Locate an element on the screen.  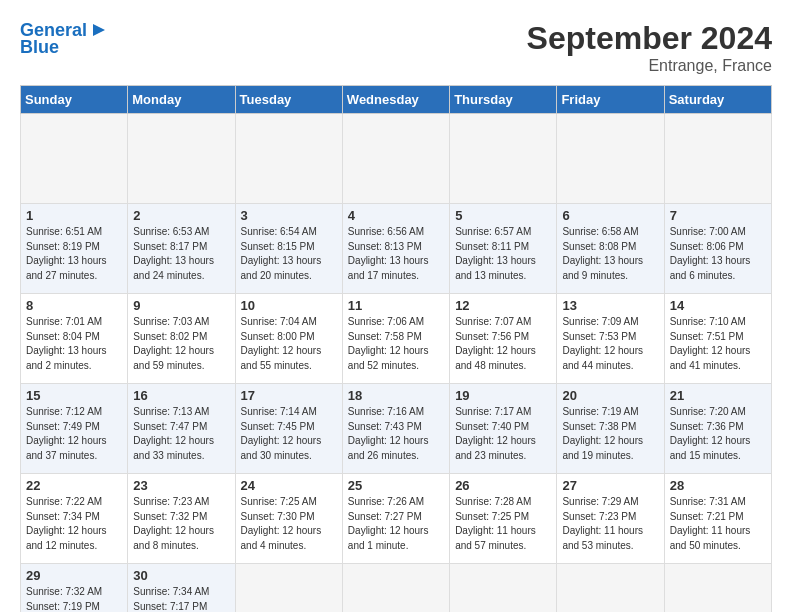
calendar-day-cell: 27Sunrise: 7:29 AMSunset: 7:23 PMDayligh… is located at coordinates (610, 519).